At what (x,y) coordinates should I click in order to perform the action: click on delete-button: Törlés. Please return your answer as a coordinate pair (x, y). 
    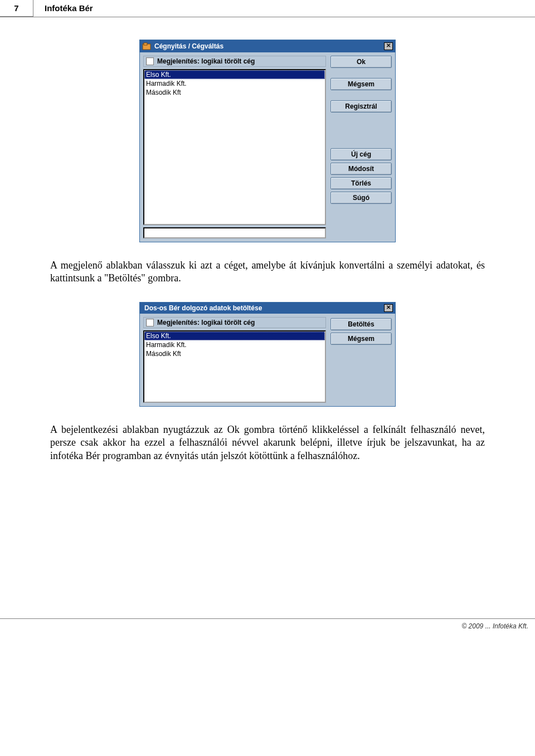
    Looking at the image, I should click on (361, 183).